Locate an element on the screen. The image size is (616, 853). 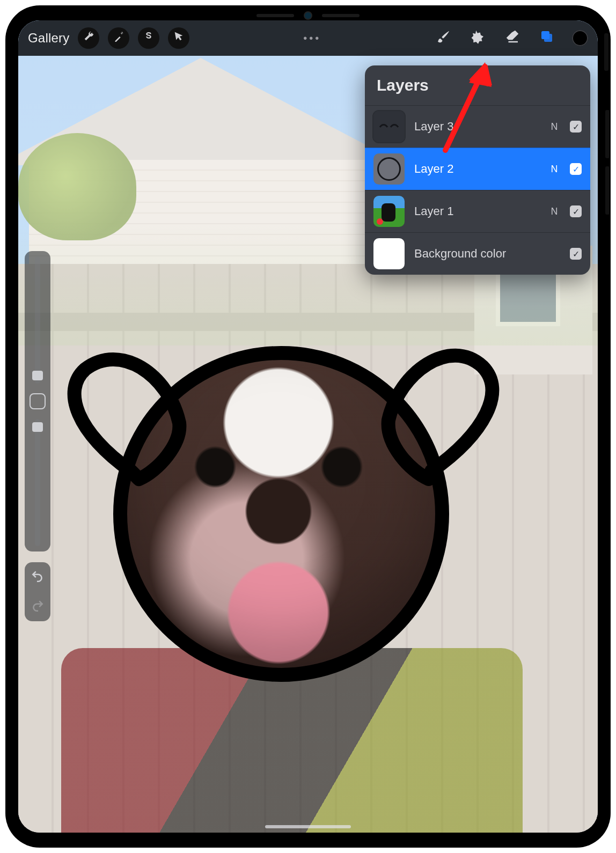
add-layer-button is located at coordinates (569, 85).